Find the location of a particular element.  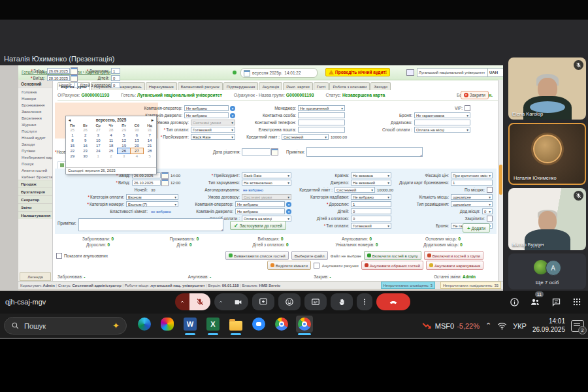

field-row: Джерело: Не вказаний▾ is located at coordinates (344, 183).